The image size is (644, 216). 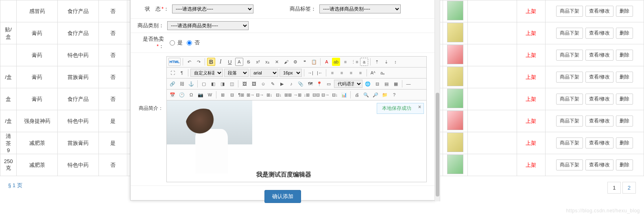 What do you see at coordinates (175, 62) in the screenshot?
I see `html-source-btn: HTML` at bounding box center [175, 62].